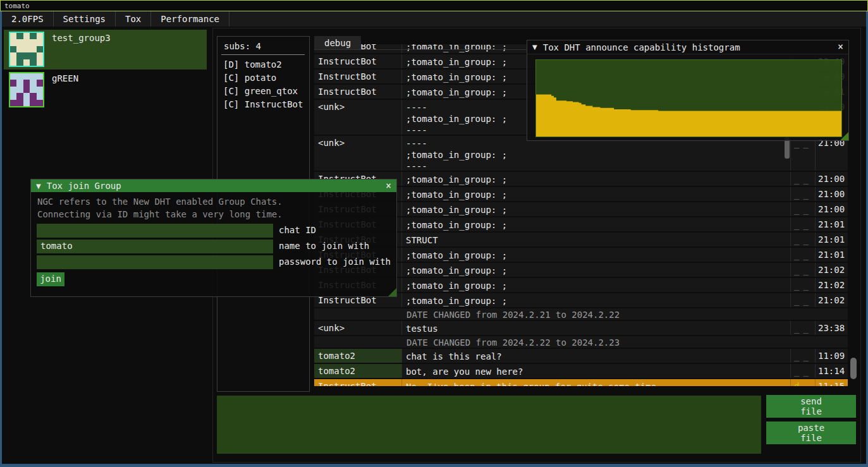  I want to click on join-button: join, so click(51, 279).